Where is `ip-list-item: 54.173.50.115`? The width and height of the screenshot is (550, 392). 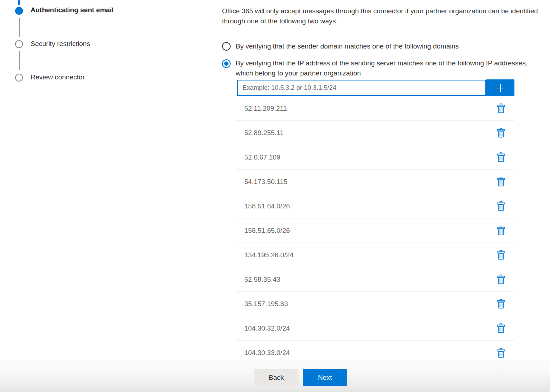
ip-list-item: 54.173.50.115 is located at coordinates (375, 182).